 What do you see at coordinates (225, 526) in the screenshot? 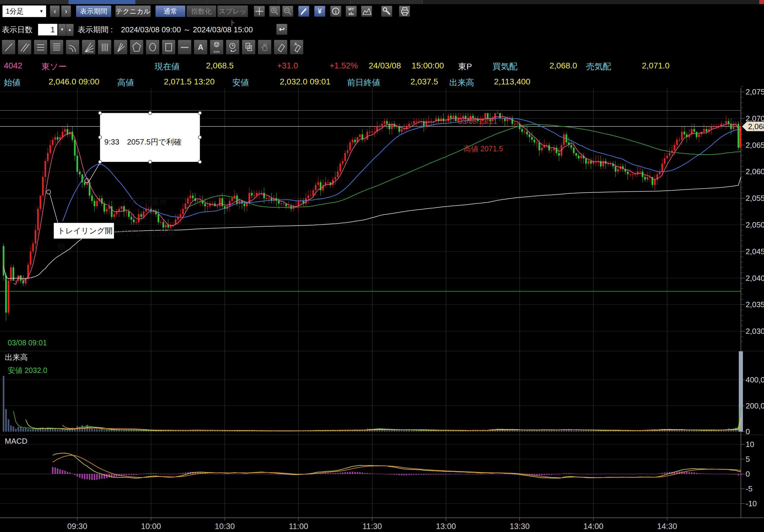
I see `time-axis-label: 10:30` at bounding box center [225, 526].